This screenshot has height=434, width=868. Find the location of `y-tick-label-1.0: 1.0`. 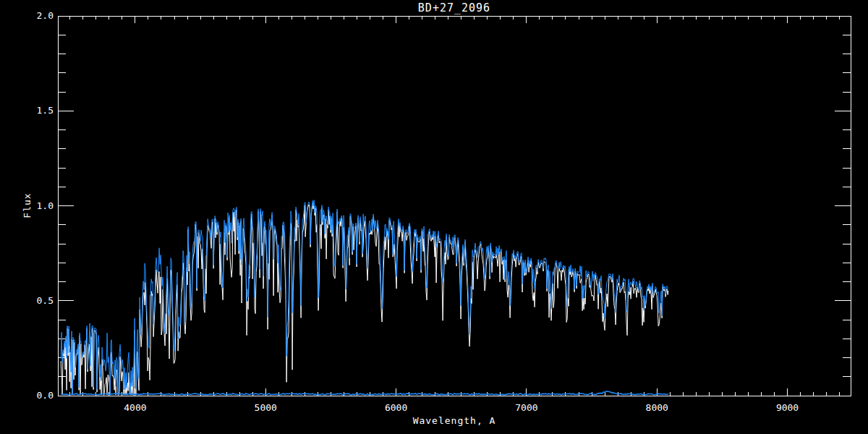

y-tick-label-1.0: 1.0 is located at coordinates (35, 206).